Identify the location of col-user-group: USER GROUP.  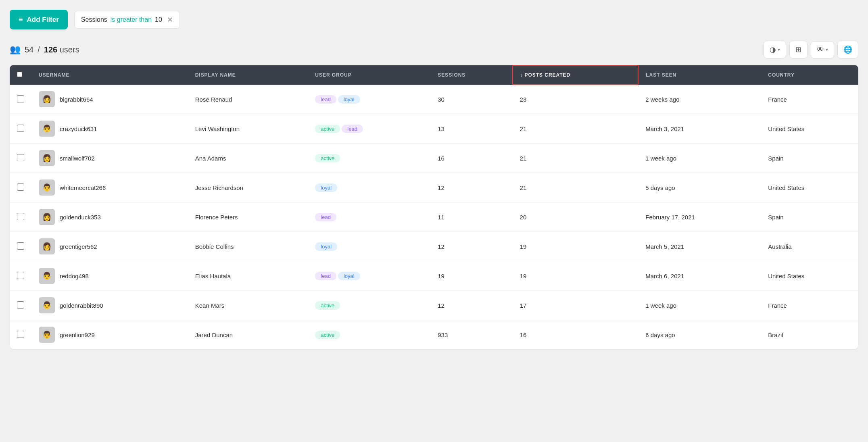
(369, 75).